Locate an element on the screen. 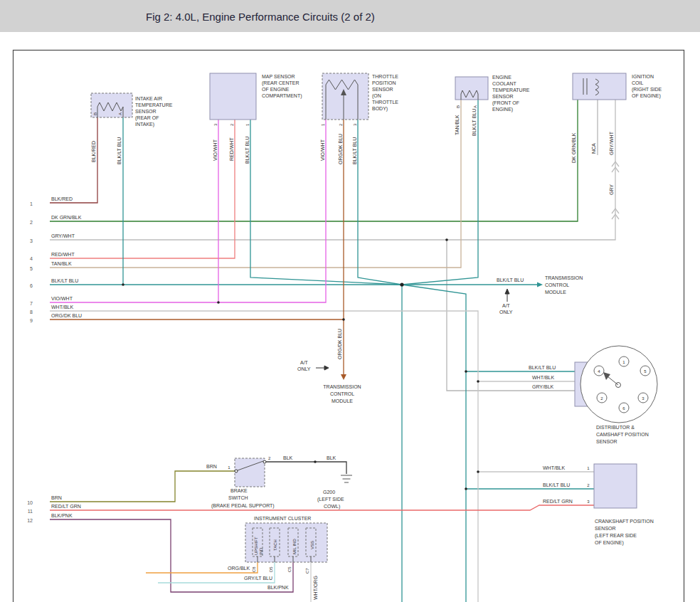  ect-label: (FRONT OF is located at coordinates (506, 103).